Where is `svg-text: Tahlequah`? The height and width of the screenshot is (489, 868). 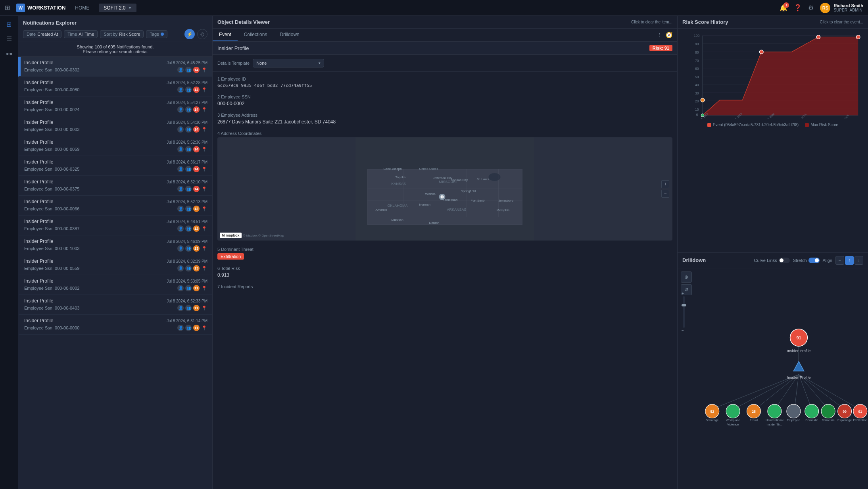
svg-text: Tahlequah is located at coordinates (451, 200).